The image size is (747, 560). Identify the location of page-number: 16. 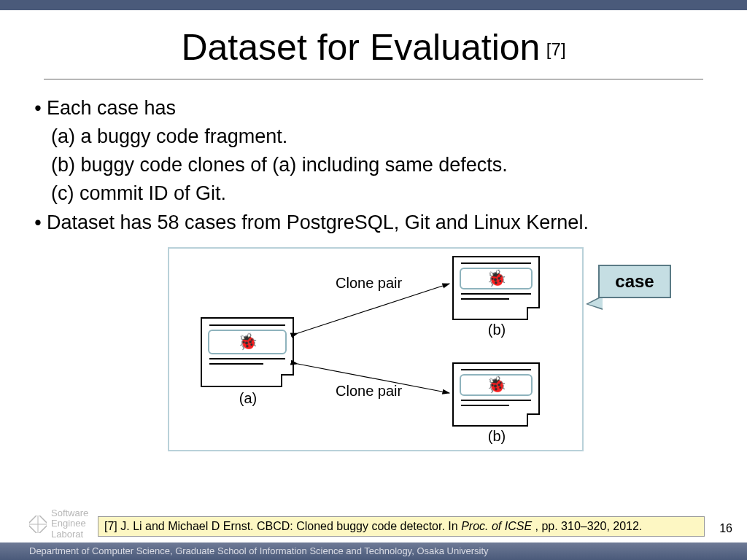
(726, 529).